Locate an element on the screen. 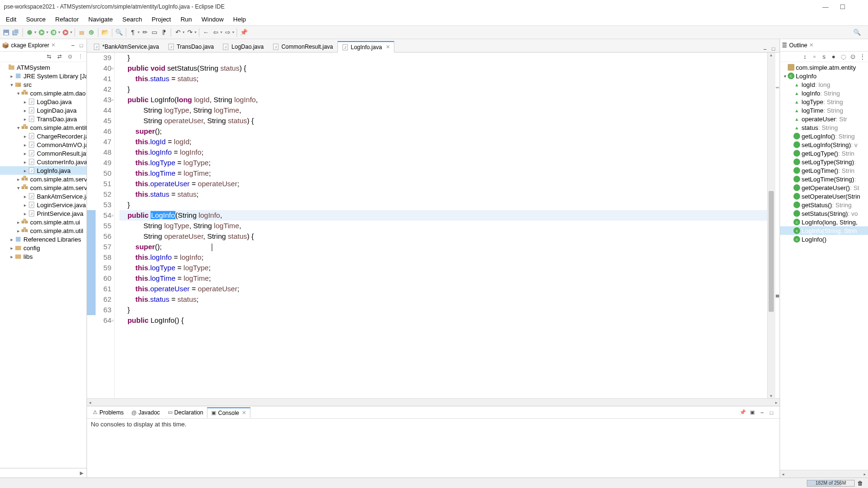 The width and height of the screenshot is (868, 488). console-max-icon: □ is located at coordinates (771, 413).